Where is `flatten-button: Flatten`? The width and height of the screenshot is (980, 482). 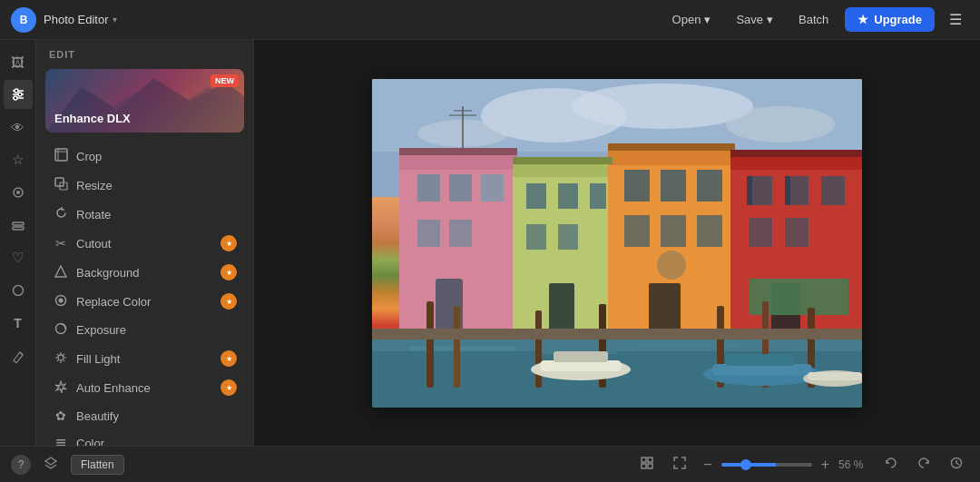
flatten-button: Flatten is located at coordinates (98, 465).